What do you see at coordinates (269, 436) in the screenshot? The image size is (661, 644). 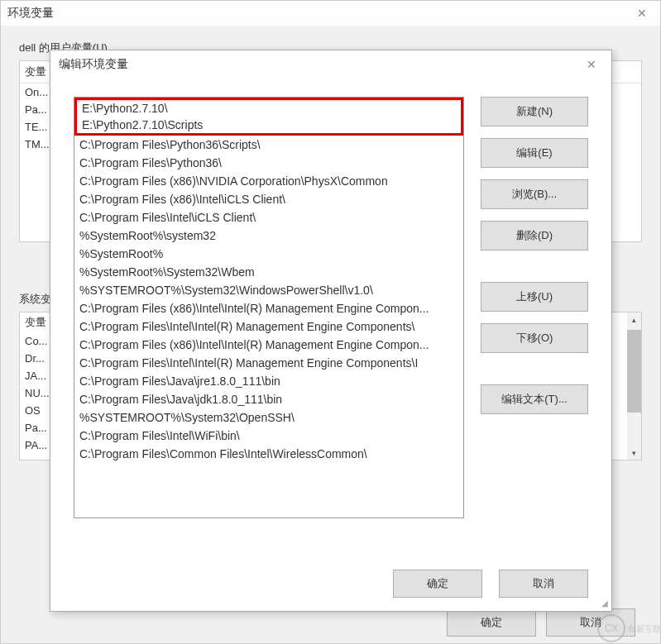 I see `list-item: C:\Program Files\Intel\WiFi\bin\` at bounding box center [269, 436].